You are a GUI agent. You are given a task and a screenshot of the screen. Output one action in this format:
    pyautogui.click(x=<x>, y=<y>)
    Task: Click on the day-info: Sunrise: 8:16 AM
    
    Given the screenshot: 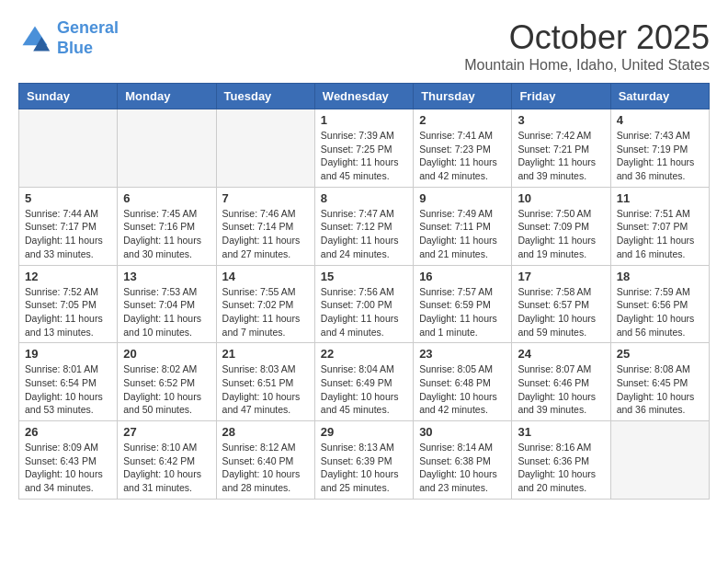 What is the action you would take?
    pyautogui.click(x=561, y=447)
    